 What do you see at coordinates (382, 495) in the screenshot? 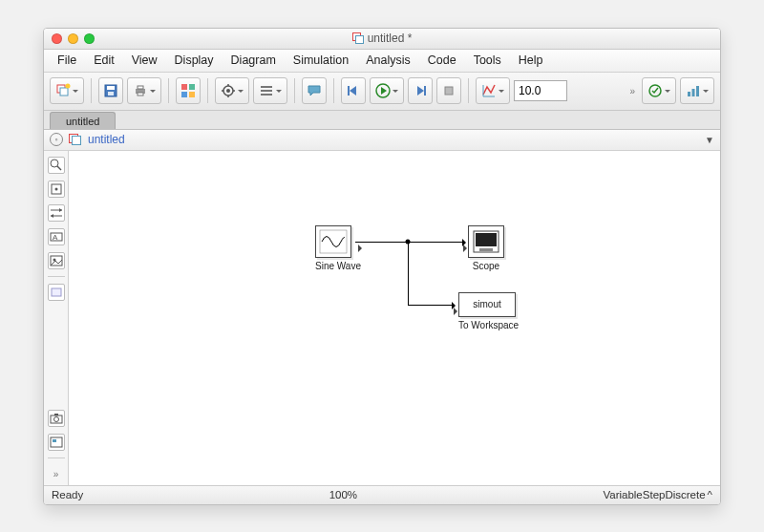
I see `statusbar: Ready 100% VariableStepDiscrete ^` at bounding box center [382, 495].